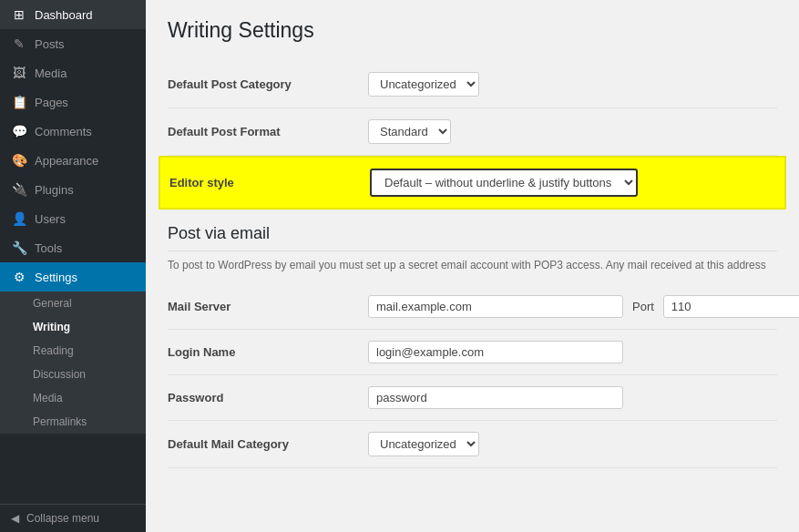 The height and width of the screenshot is (532, 799). Describe the element at coordinates (73, 374) in the screenshot. I see `sidebar-submenu-discussion: Discussion` at that location.